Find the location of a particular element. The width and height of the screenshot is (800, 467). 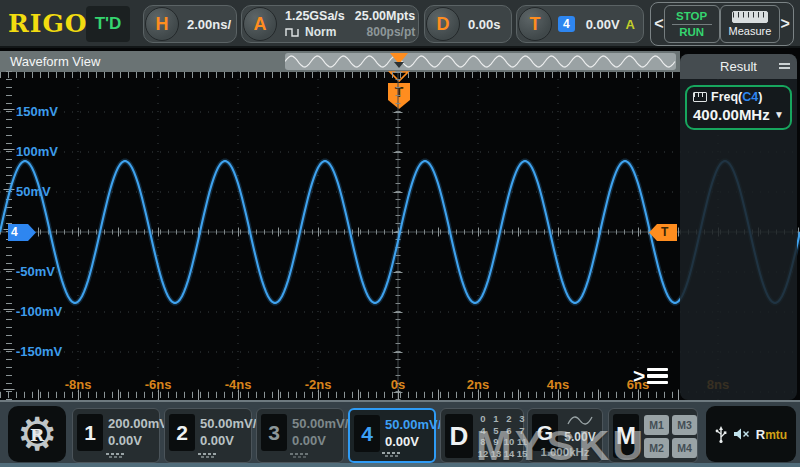

usb-icon is located at coordinates (721, 434).